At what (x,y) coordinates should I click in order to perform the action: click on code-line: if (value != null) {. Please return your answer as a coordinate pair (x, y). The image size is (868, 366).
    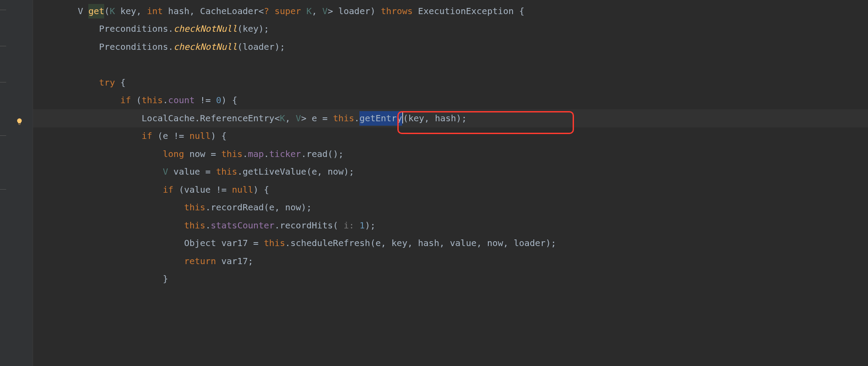
    Looking at the image, I should click on (450, 190).